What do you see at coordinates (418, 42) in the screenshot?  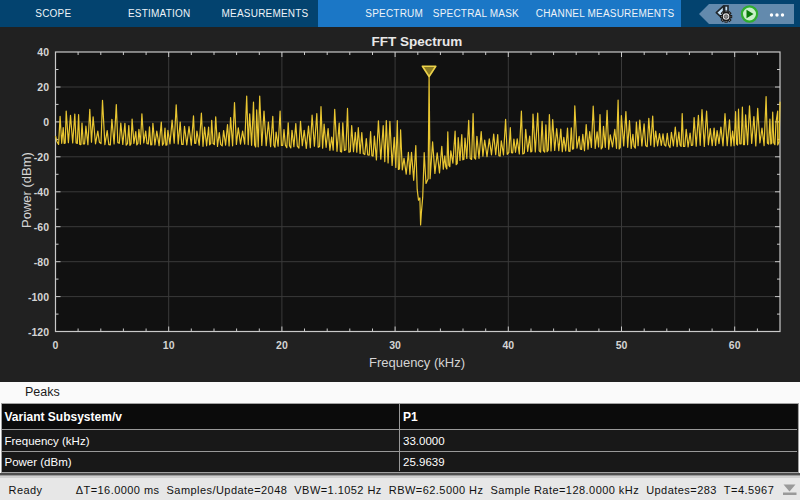 I see `svg-text: FFT Spectrum` at bounding box center [418, 42].